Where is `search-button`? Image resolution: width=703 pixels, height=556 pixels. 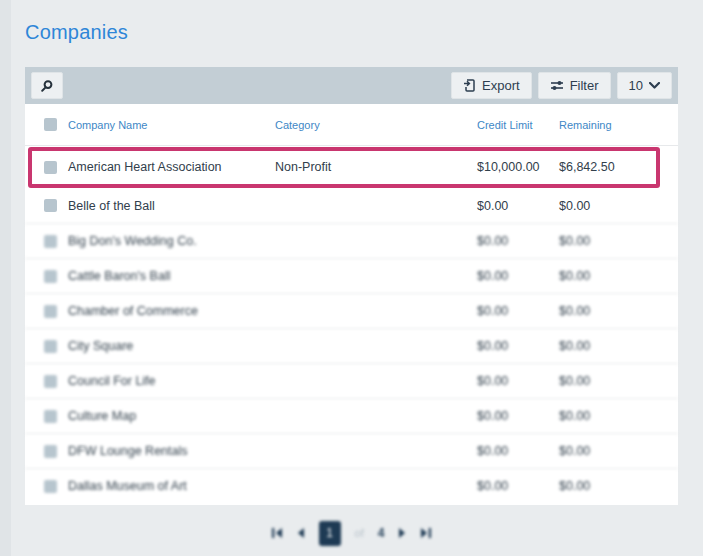 search-button is located at coordinates (47, 86).